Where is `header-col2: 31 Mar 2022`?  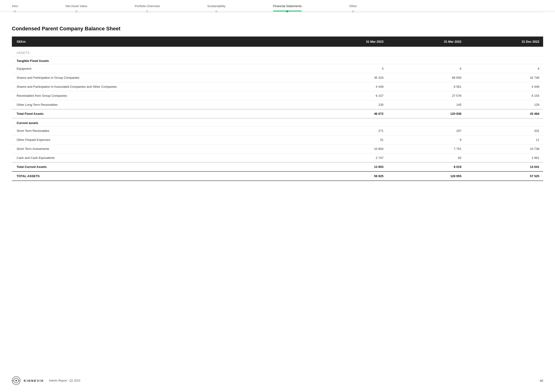 header-col2: 31 Mar 2022 is located at coordinates (426, 42).